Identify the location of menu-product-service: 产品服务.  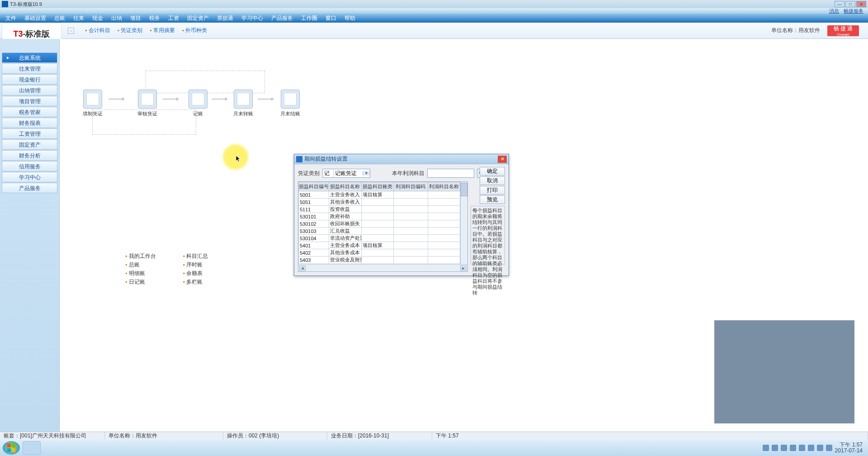
(282, 18).